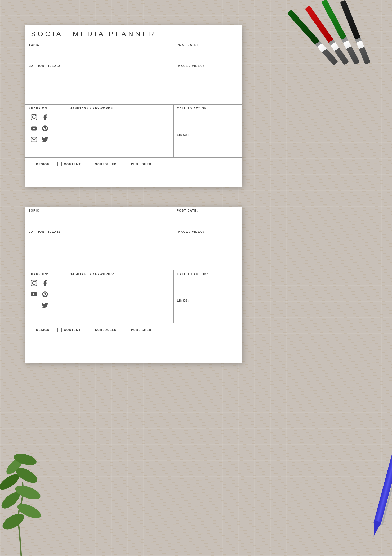  What do you see at coordinates (103, 330) in the screenshot?
I see `scheduled-checkbox-item-2: SCHEDULED` at bounding box center [103, 330].